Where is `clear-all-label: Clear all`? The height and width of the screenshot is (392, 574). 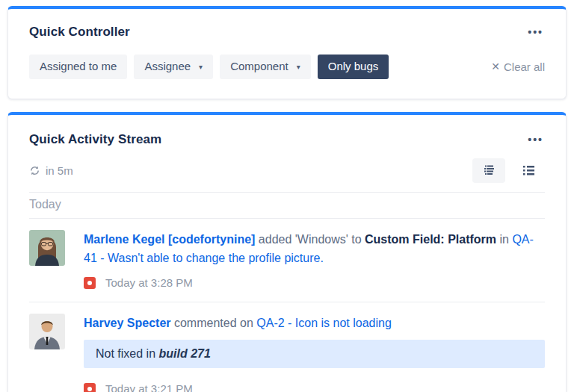 clear-all-label: Clear all is located at coordinates (525, 67).